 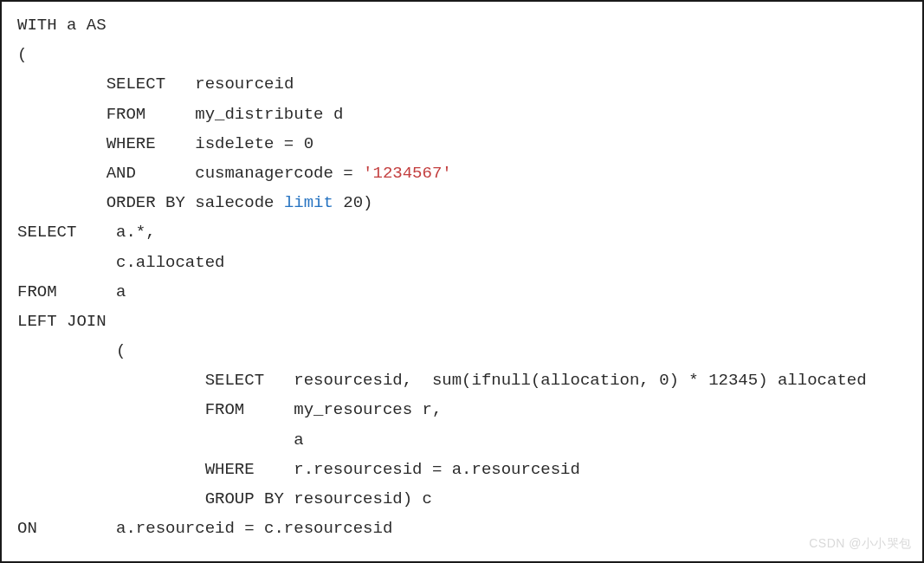 I want to click on table-name: my_distribute d, so click(x=268, y=114).